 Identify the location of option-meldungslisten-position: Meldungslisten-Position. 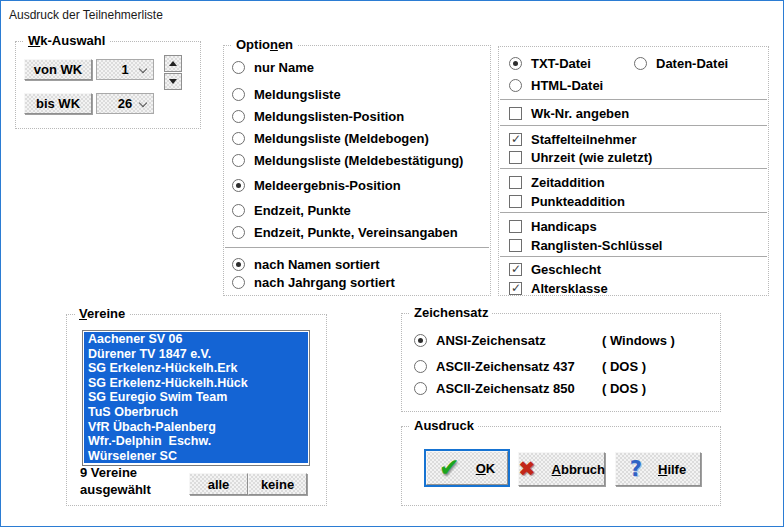
(318, 116).